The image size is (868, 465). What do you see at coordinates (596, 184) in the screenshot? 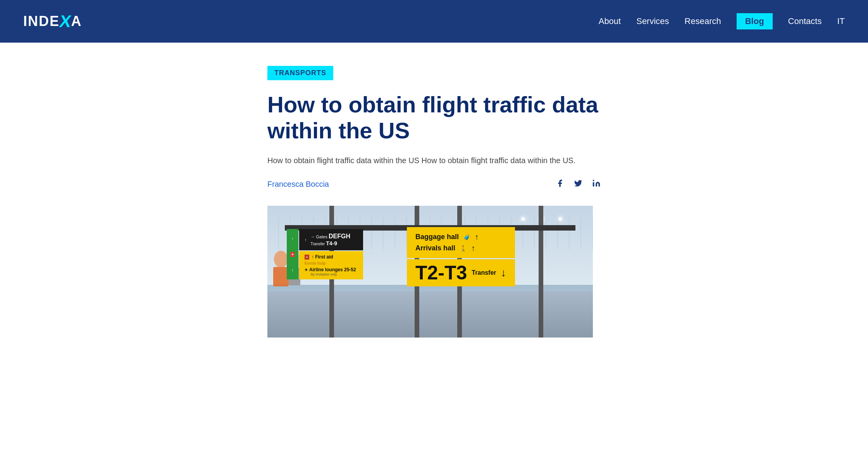
I see `linkedin-icon` at bounding box center [596, 184].